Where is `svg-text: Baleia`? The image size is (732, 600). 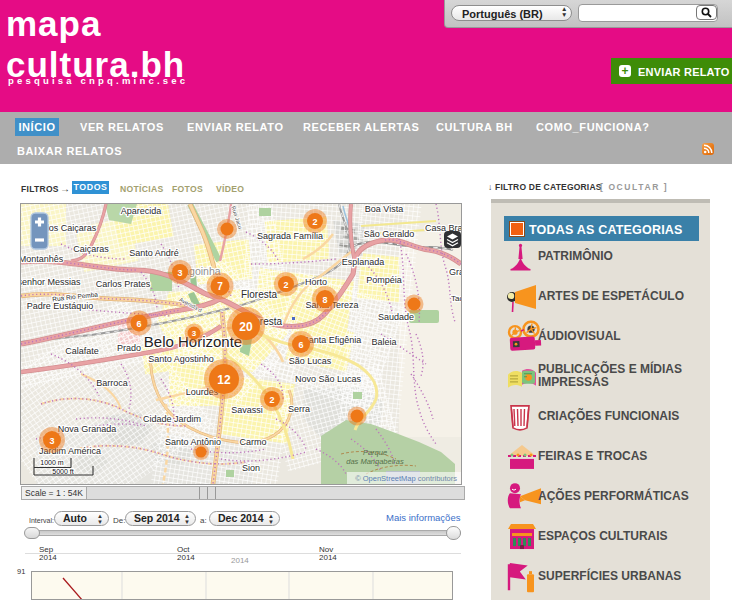
svg-text: Baleia is located at coordinates (384, 342).